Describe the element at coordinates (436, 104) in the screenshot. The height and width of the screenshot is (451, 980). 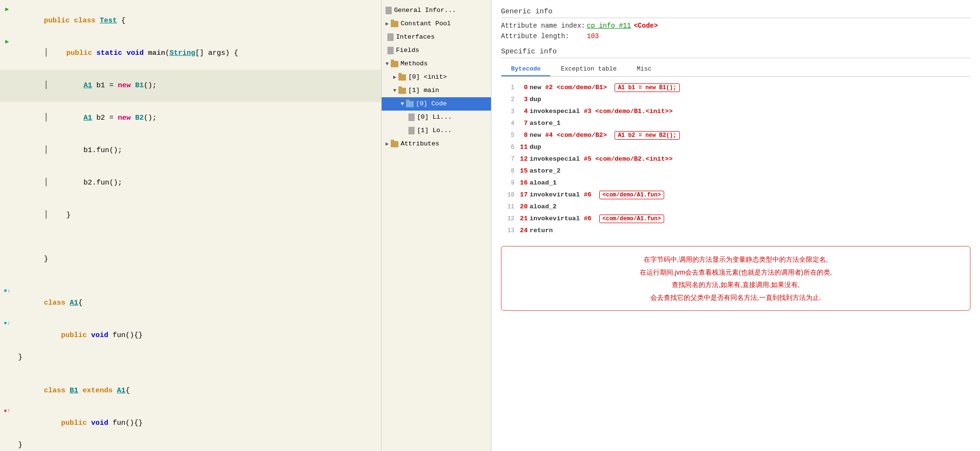
I see `tree-item-code: ▼ [0] Code` at that location.